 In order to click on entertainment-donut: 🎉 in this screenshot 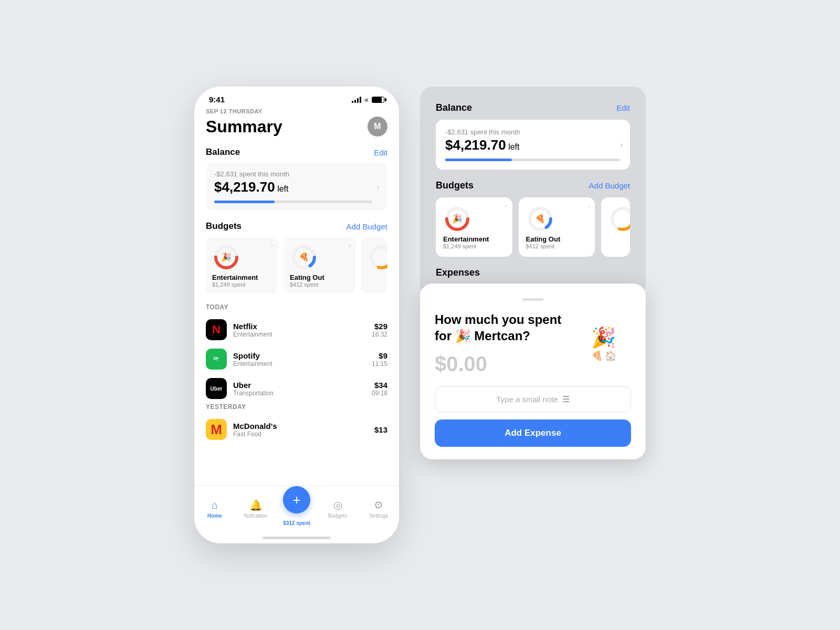, I will do `click(226, 257)`.